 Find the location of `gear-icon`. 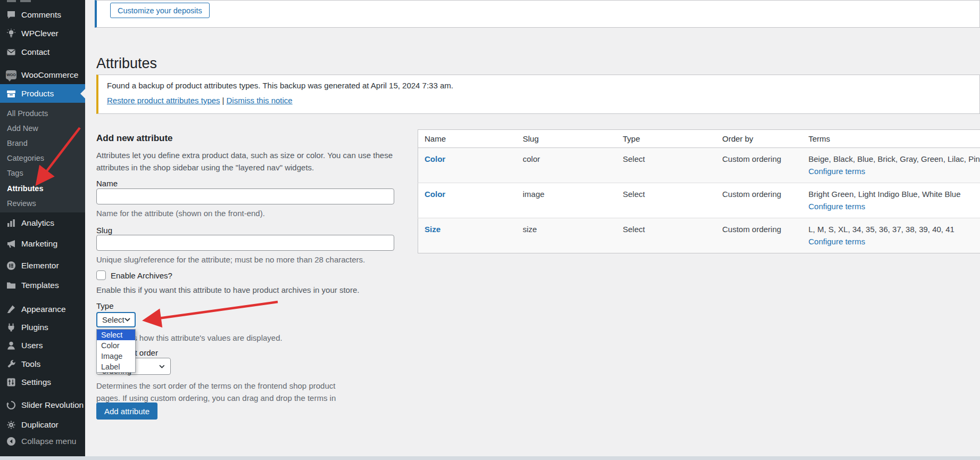

gear-icon is located at coordinates (11, 425).